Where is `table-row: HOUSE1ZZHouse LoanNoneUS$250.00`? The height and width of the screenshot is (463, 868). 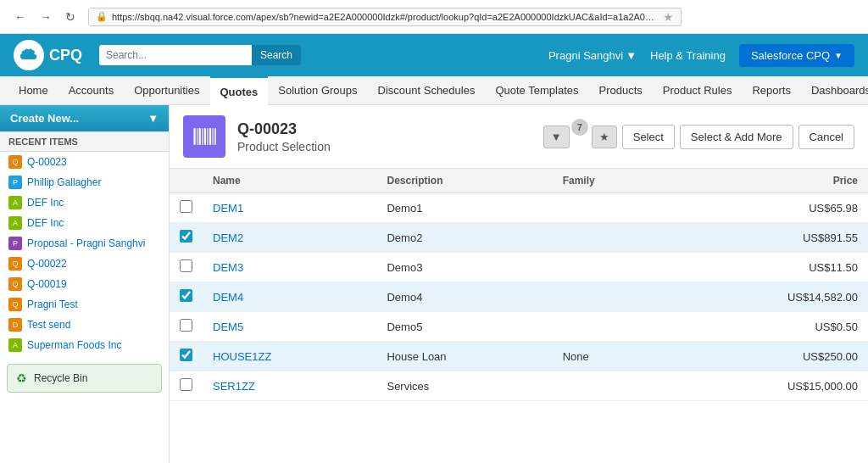 table-row: HOUSE1ZZHouse LoanNoneUS$250.00 is located at coordinates (519, 356).